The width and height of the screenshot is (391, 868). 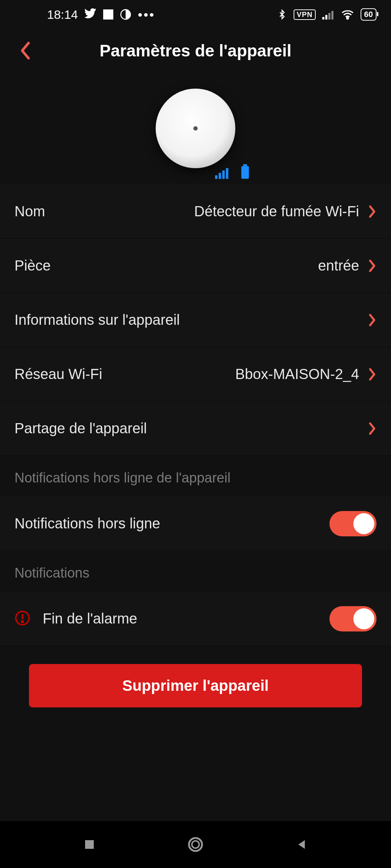 What do you see at coordinates (196, 266) in the screenshot?
I see `row-room: Pièce entrée` at bounding box center [196, 266].